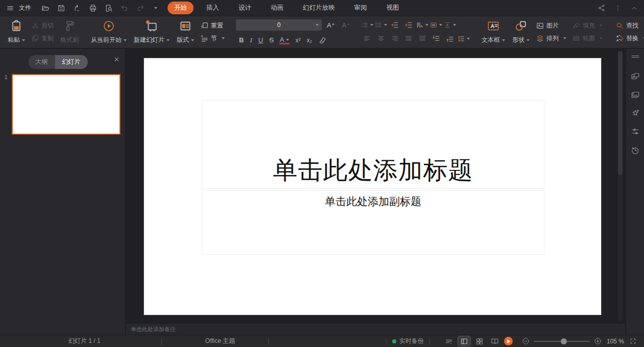 This screenshot has width=644, height=347. What do you see at coordinates (381, 25) in the screenshot?
I see `numbering-icon` at bounding box center [381, 25].